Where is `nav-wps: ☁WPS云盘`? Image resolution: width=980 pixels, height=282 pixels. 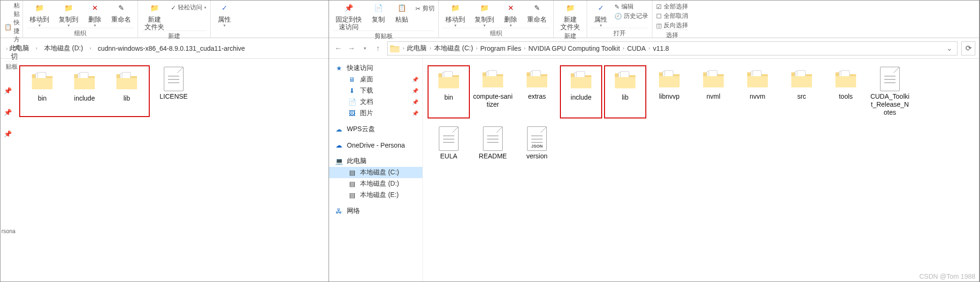 nav-wps: ☁WPS云盘 is located at coordinates (375, 129).